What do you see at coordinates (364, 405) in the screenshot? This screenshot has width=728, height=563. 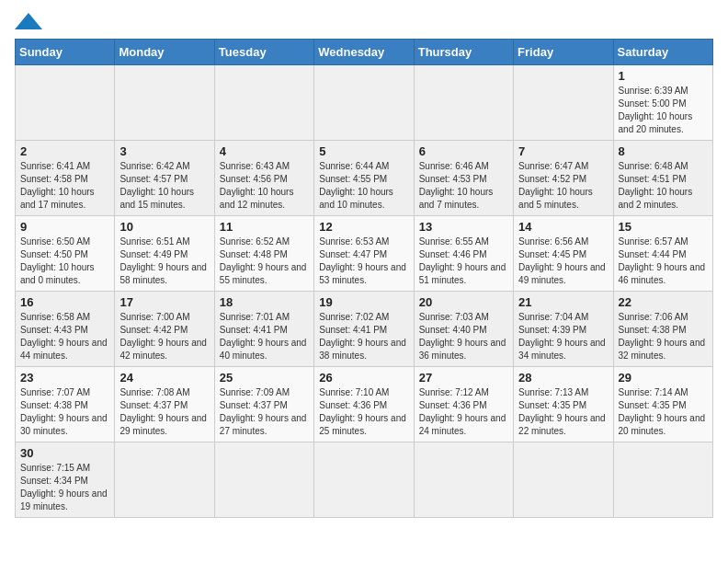 I see `week-row-5: 23Sunrise: 7:07 AM Sunset: 4:38 PM Dayli…` at bounding box center [364, 405].